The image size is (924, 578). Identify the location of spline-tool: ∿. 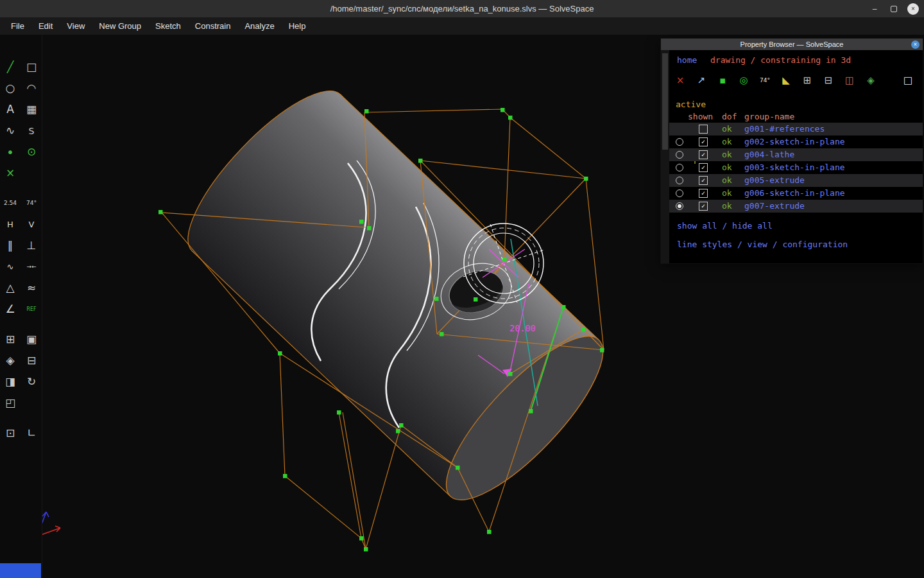
(10, 131).